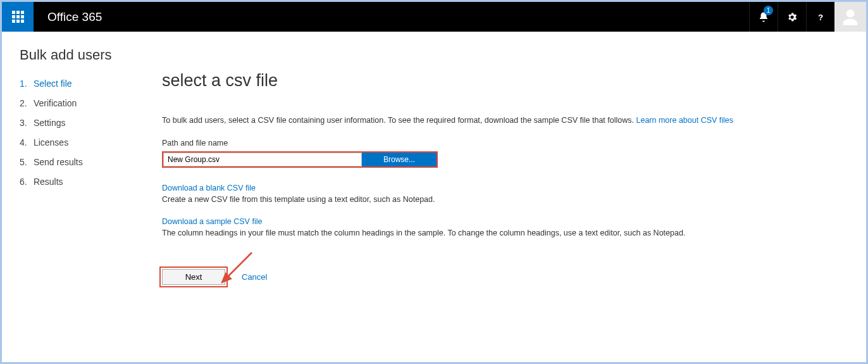 This screenshot has width=868, height=364. I want to click on cancel-link: Cancel, so click(254, 277).